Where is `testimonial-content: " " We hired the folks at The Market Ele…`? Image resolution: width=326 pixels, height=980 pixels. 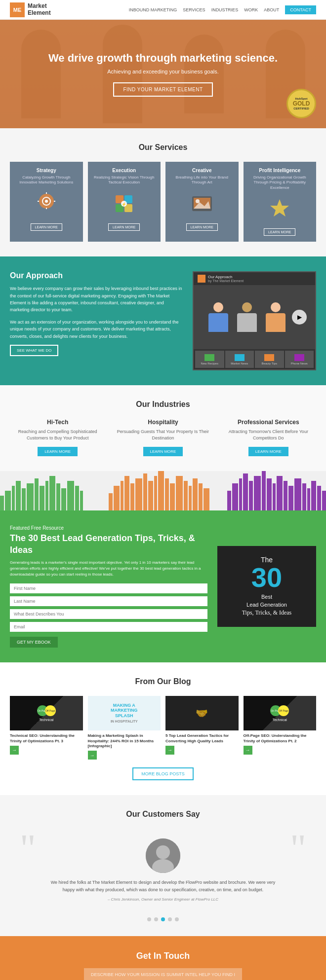
testimonial-content: " " We hired the folks at The Market Ele… is located at coordinates (163, 870).